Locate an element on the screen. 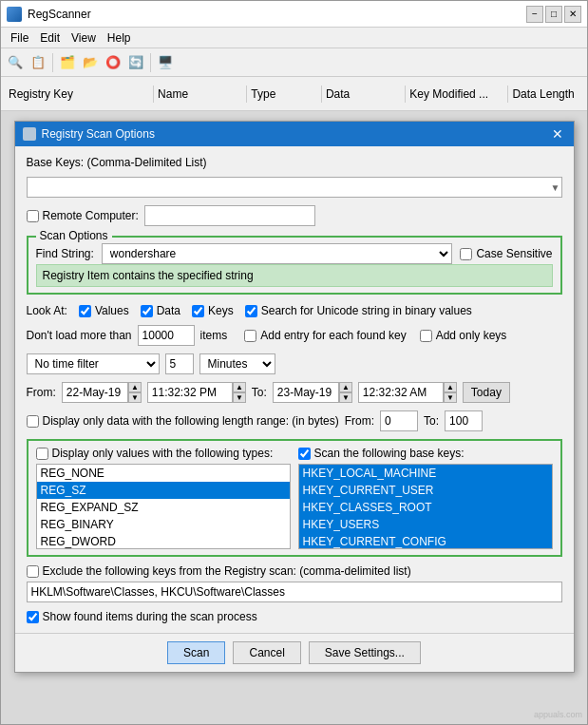 The height and width of the screenshot is (725, 588). add-only-keys-checkbox is located at coordinates (426, 336).